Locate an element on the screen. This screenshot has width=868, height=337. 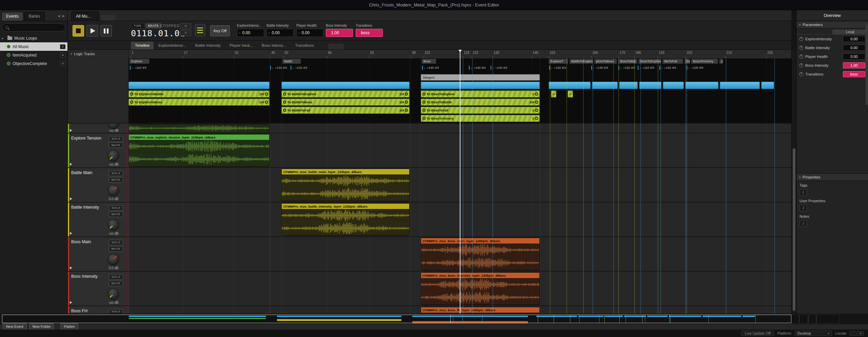
audio-clip: CFMMPro_mus_battle_intensity_layer_132bp… is located at coordinates (346, 219).